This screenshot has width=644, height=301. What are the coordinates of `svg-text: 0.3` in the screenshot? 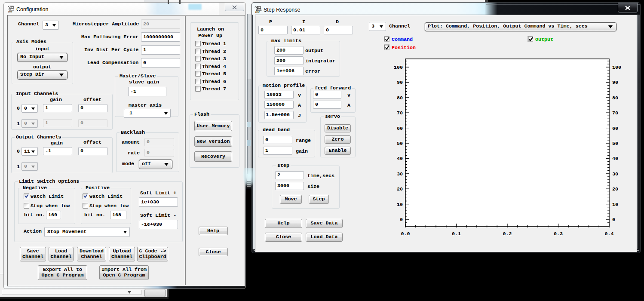 It's located at (558, 234).